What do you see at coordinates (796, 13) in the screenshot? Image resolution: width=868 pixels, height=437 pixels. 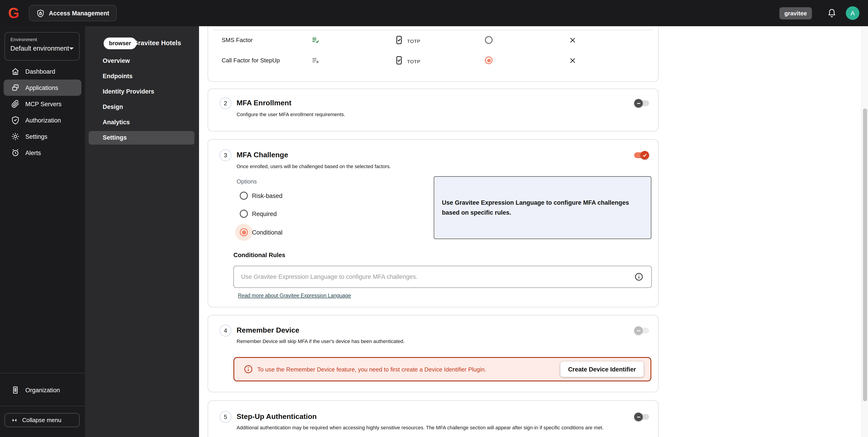 I see `org-switcher-button: gravitee` at bounding box center [796, 13].